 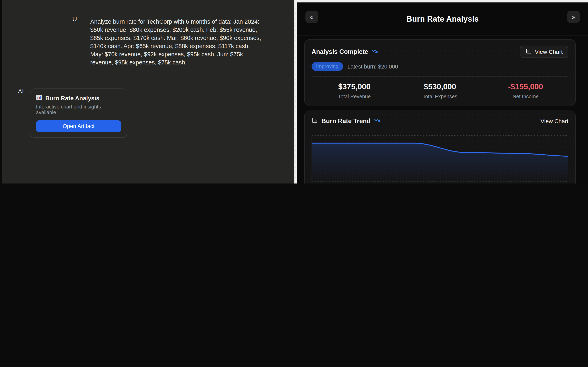 I want to click on user-message: Analyze burn rate for TechCorp with 6 mo…, so click(x=177, y=42).